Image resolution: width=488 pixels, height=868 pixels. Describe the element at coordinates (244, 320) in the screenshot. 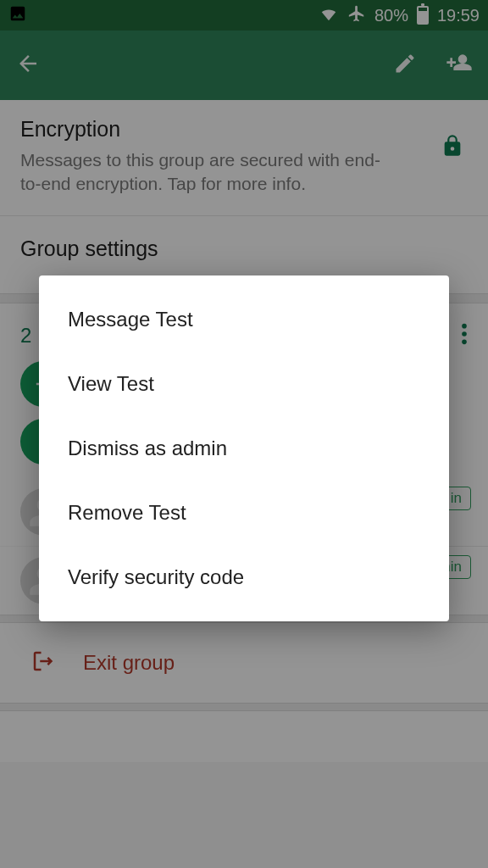

I see `menu-message: Message Test` at that location.